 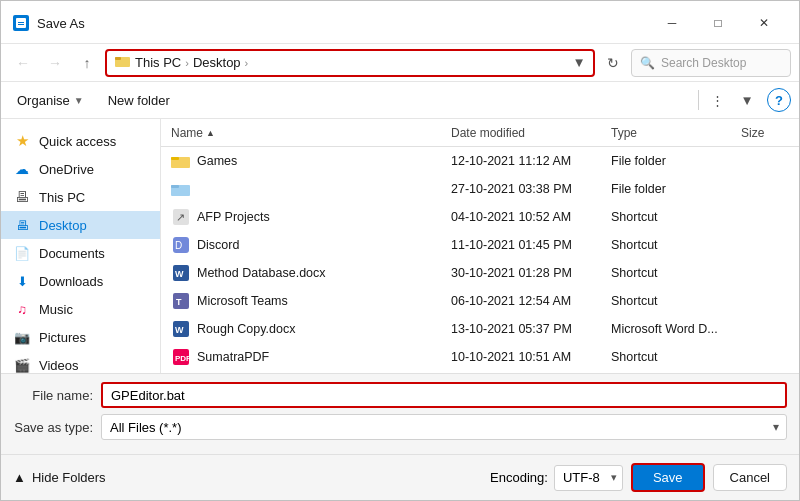 What do you see at coordinates (340, 62) in the screenshot?
I see `address-parts: This PC › Desktop ›` at bounding box center [340, 62].